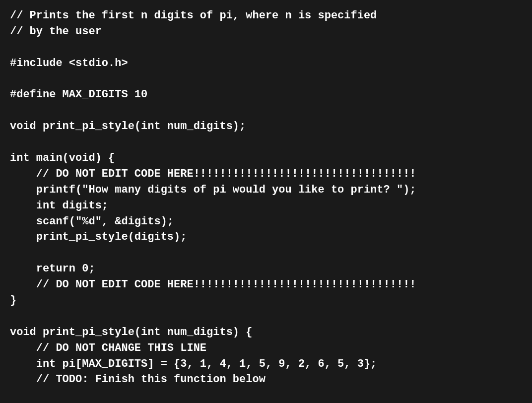  What do you see at coordinates (266, 333) in the screenshot?
I see `code-line: void print_pi_style(int num_digits) {` at bounding box center [266, 333].